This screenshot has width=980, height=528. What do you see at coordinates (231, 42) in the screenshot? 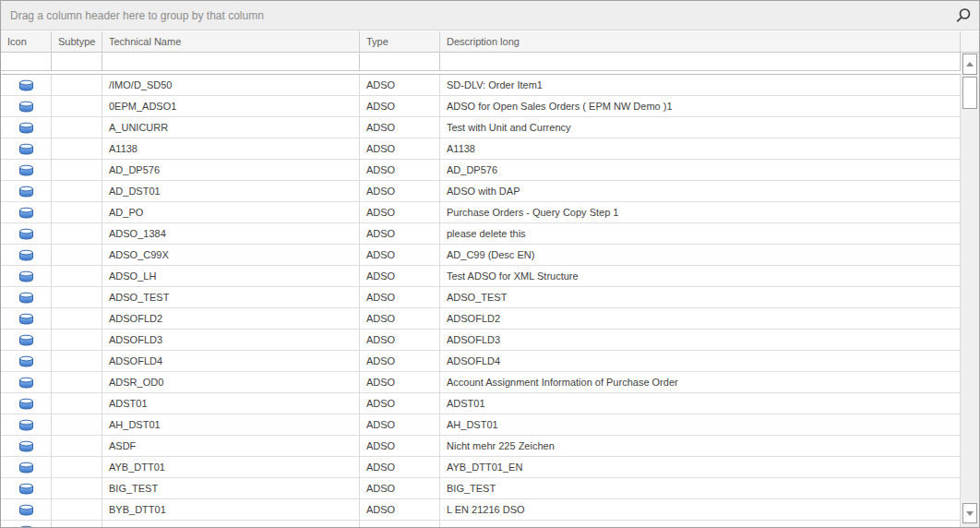
I see `column-header-technical-name: Technical Name` at bounding box center [231, 42].